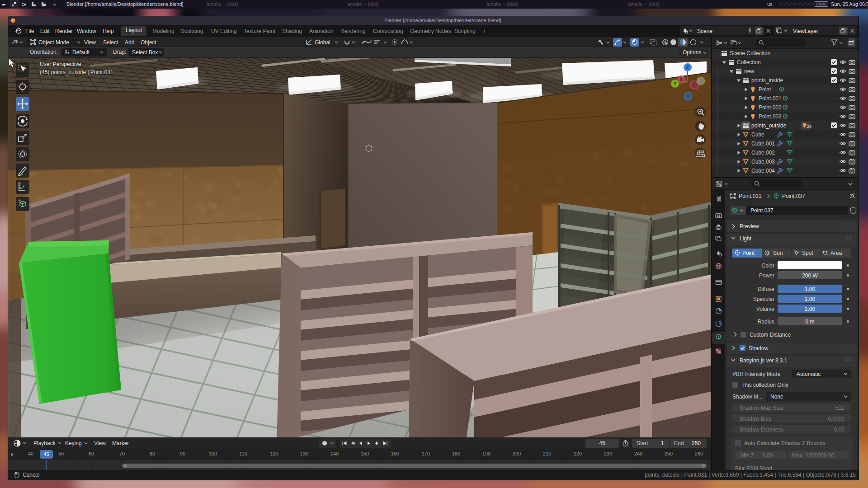 This screenshot has height=488, width=868. What do you see at coordinates (682, 80) in the screenshot?
I see `svg-text: X` at bounding box center [682, 80].